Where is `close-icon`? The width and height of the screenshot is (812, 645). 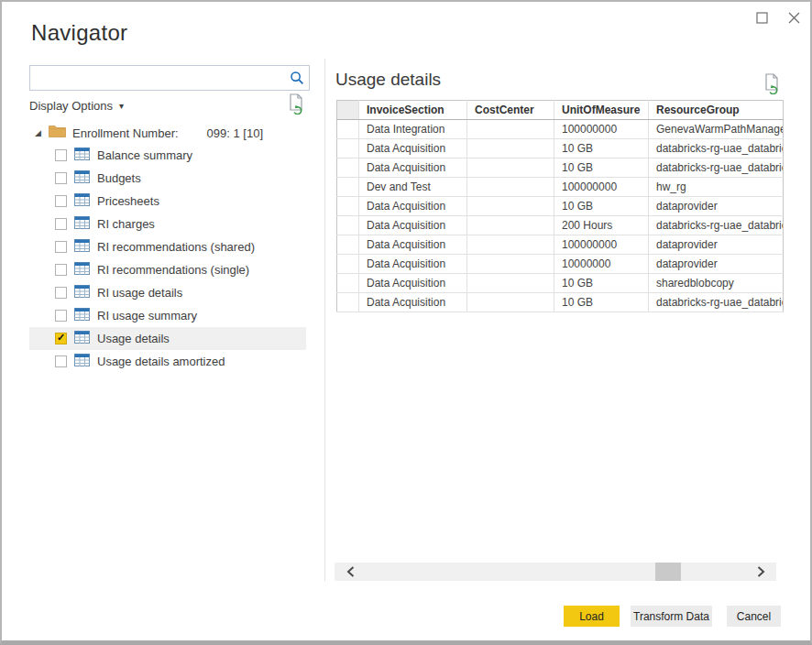 close-icon is located at coordinates (794, 17).